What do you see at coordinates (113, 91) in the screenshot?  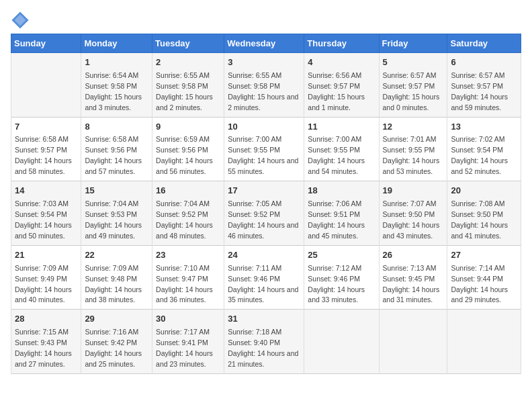 I see `sunrise: Sunrise: 6:54 AMSunset: 9:58 PMDaylight:…` at bounding box center [113, 91].